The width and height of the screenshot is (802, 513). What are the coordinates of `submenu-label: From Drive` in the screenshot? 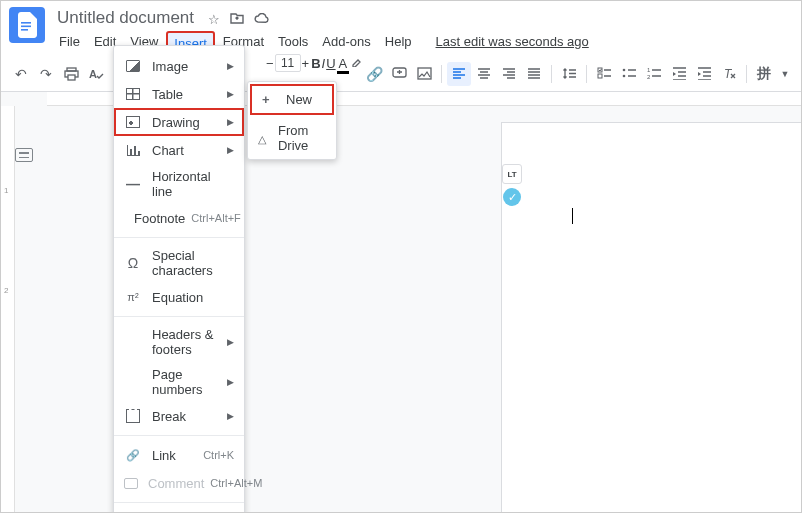 It's located at (302, 138).